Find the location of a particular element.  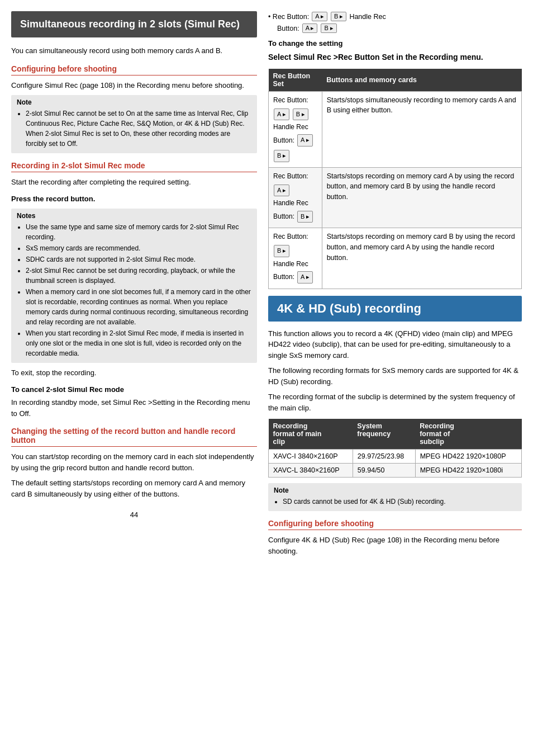

freq-format-cell: XAVC-I 3840×2160P is located at coordinates (311, 456).